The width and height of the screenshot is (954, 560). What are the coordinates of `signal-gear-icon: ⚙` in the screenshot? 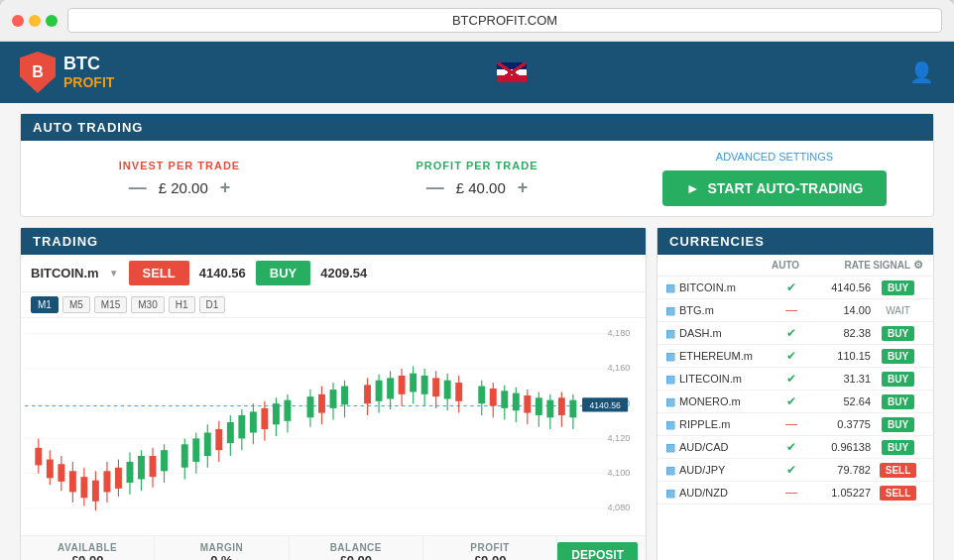 It's located at (918, 265).